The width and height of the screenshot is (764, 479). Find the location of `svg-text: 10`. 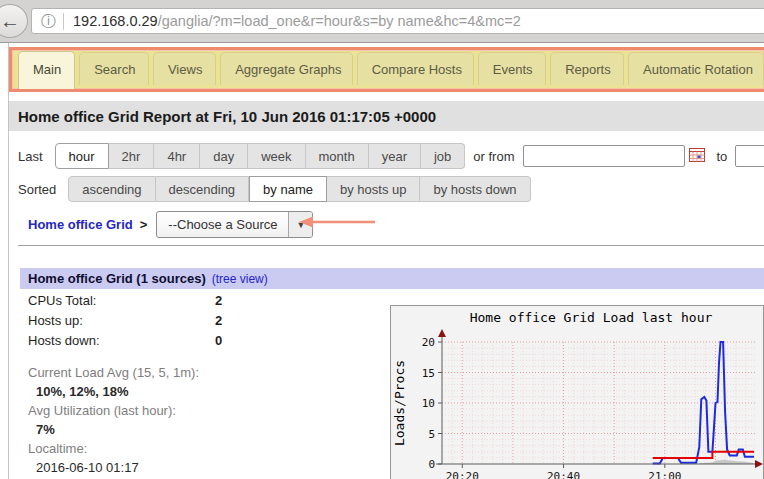

svg-text: 10 is located at coordinates (428, 404).